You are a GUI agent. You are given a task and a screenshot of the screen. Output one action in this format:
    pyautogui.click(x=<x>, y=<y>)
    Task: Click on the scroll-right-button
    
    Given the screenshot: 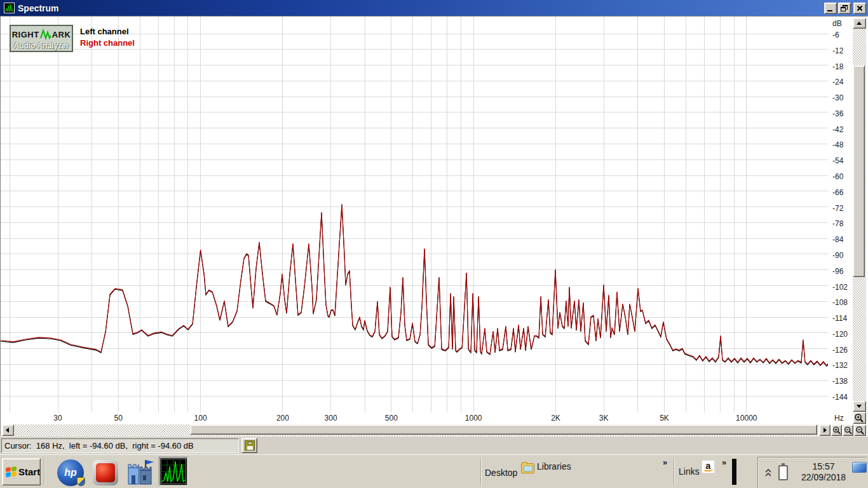 What is the action you would take?
    pyautogui.click(x=825, y=430)
    